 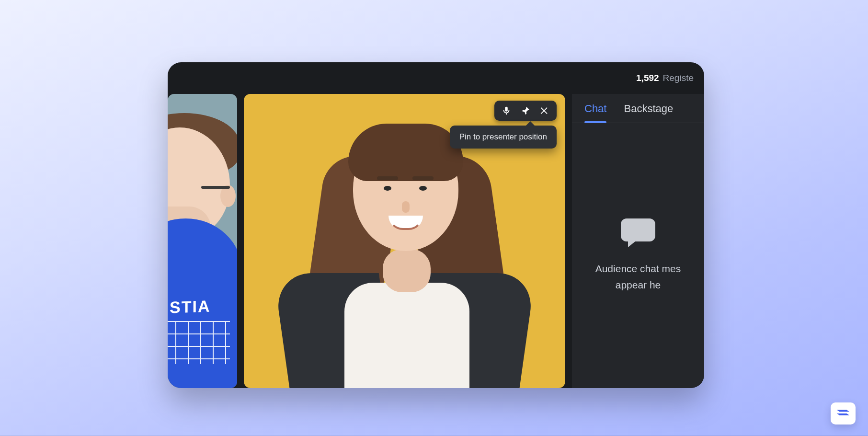 What do you see at coordinates (503, 137) in the screenshot?
I see `tooltip-text: Pin to presenter position` at bounding box center [503, 137].